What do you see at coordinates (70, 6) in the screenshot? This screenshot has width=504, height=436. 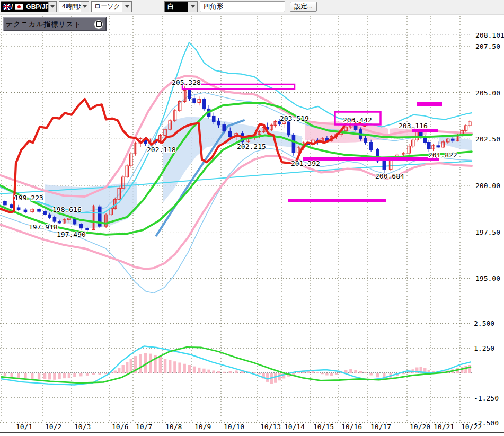 I see `timeframe-label: 4時間足` at bounding box center [70, 6].